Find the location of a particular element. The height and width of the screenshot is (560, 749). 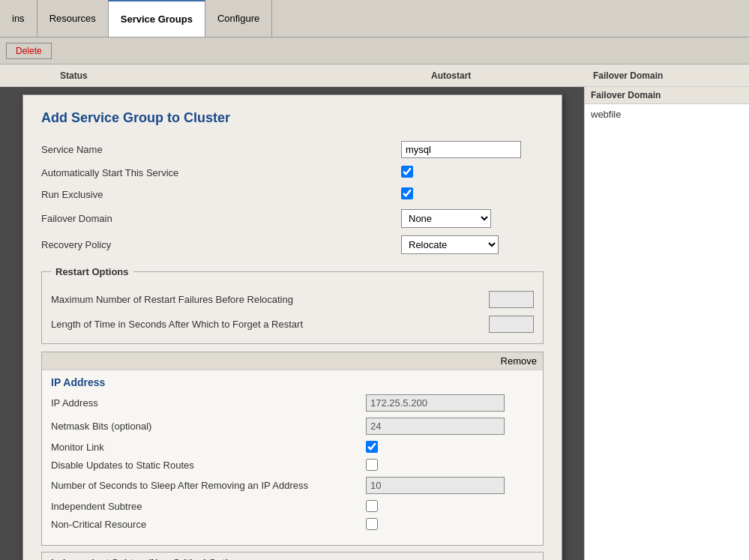

disable-updates-row: Disable Updates to Static Routes is located at coordinates (292, 465).